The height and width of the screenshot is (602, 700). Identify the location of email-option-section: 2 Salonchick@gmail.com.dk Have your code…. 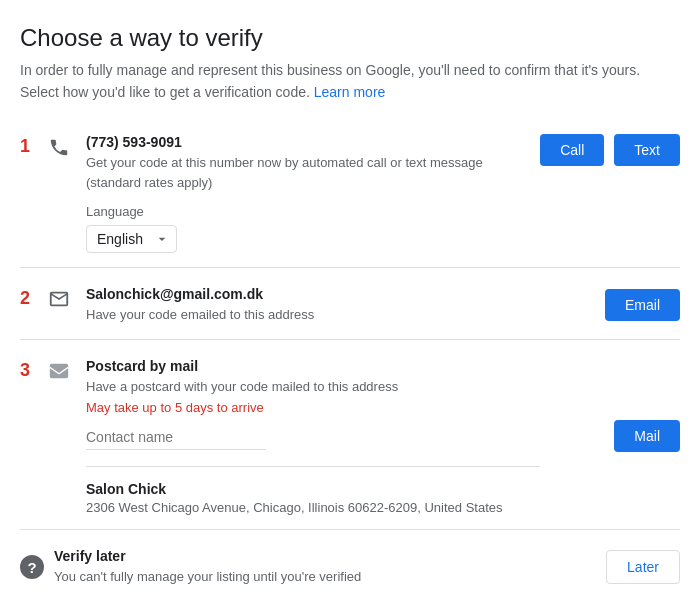
(350, 304).